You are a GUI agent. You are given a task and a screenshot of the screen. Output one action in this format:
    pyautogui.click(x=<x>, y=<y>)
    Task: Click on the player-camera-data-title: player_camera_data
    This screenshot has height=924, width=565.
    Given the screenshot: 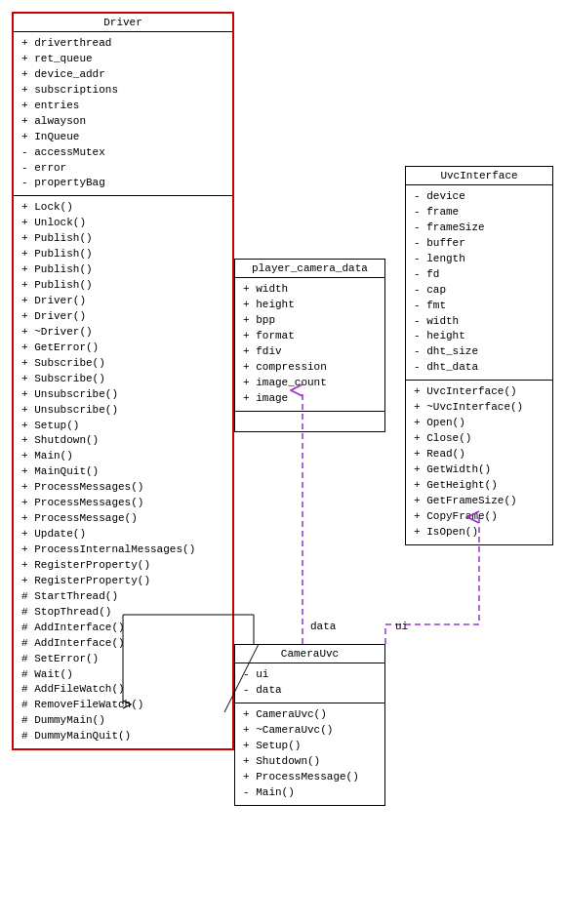 What is the action you would take?
    pyautogui.click(x=310, y=269)
    